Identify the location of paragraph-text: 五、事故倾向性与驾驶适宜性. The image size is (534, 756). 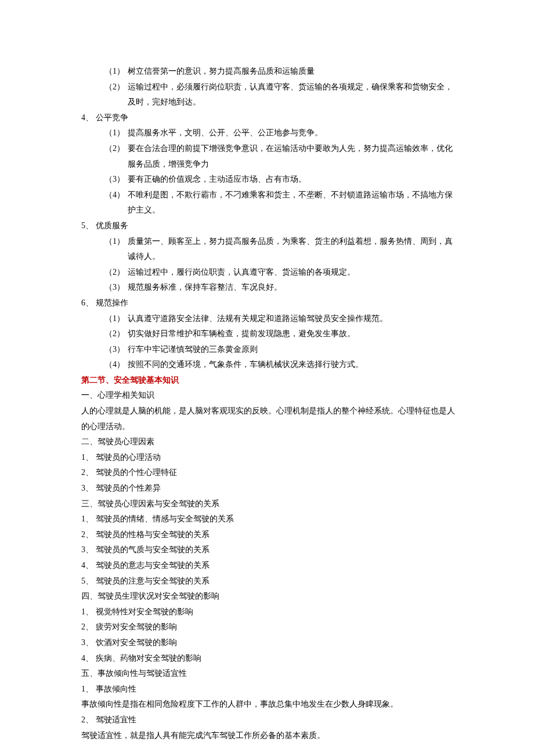
(270, 674).